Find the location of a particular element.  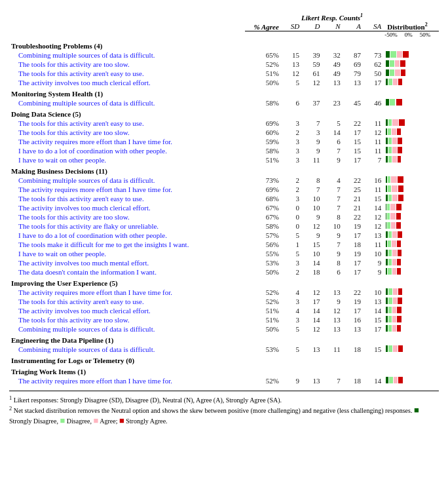

row-sa: 14 is located at coordinates (373, 381).